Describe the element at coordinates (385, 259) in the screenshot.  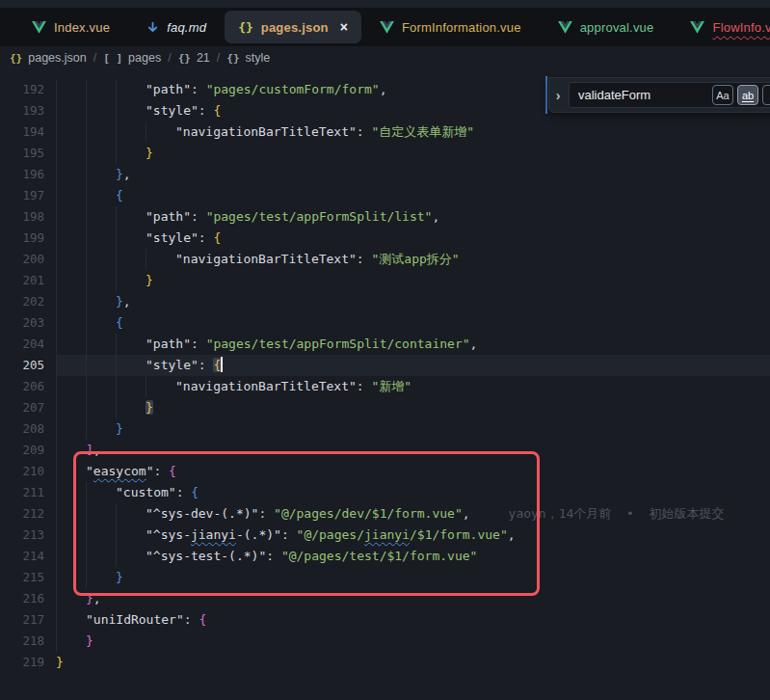
I see `code-line-200: 200"navigationBarTitleText": "测试app拆分"` at that location.